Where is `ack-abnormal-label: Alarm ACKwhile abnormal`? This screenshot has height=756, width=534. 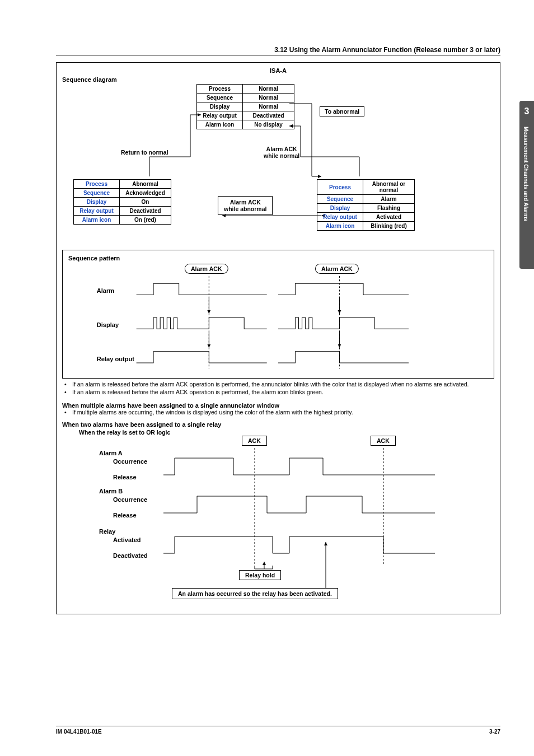
ack-abnormal-label: Alarm ACKwhile abnormal is located at coordinates (245, 206).